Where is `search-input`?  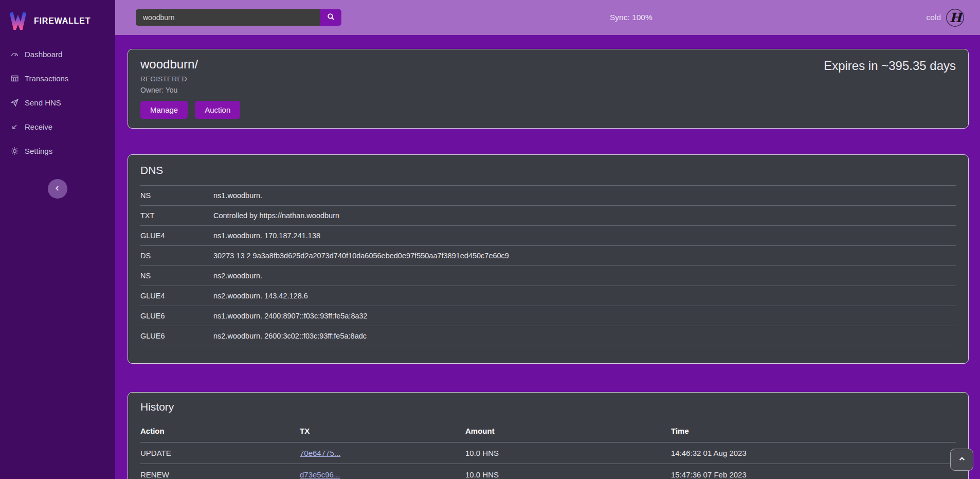 search-input is located at coordinates (228, 17).